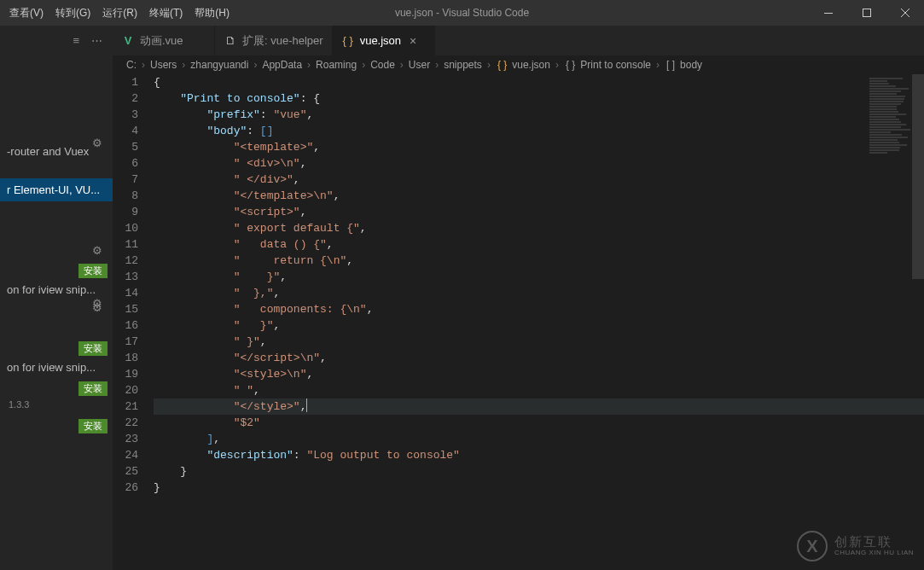  Describe the element at coordinates (125, 471) in the screenshot. I see `line-number: 25` at that location.